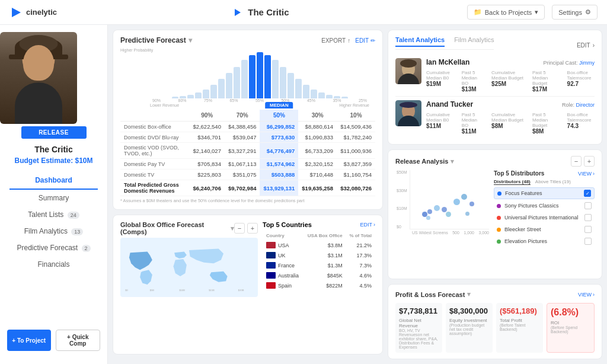  What do you see at coordinates (543, 229) in the screenshot?
I see `dist-name-3: Bleecker Street` at bounding box center [543, 229].